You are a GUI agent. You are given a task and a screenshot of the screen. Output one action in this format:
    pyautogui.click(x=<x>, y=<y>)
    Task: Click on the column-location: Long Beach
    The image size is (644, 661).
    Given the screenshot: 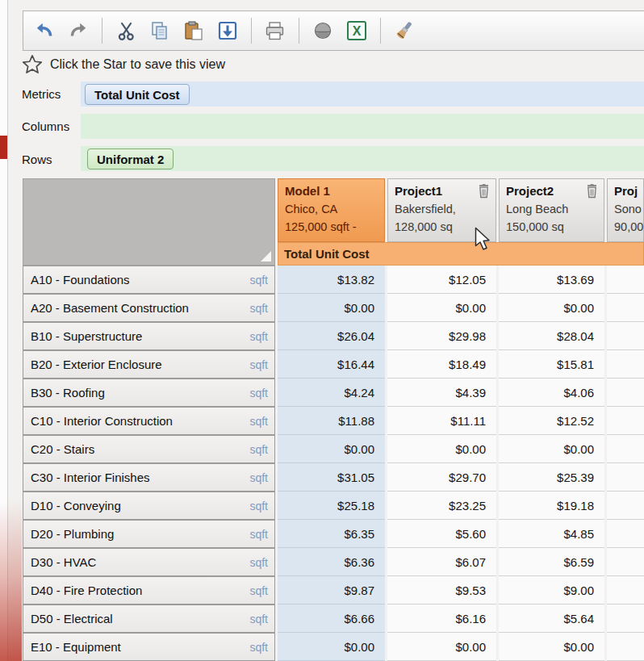 What is the action you would take?
    pyautogui.click(x=552, y=209)
    